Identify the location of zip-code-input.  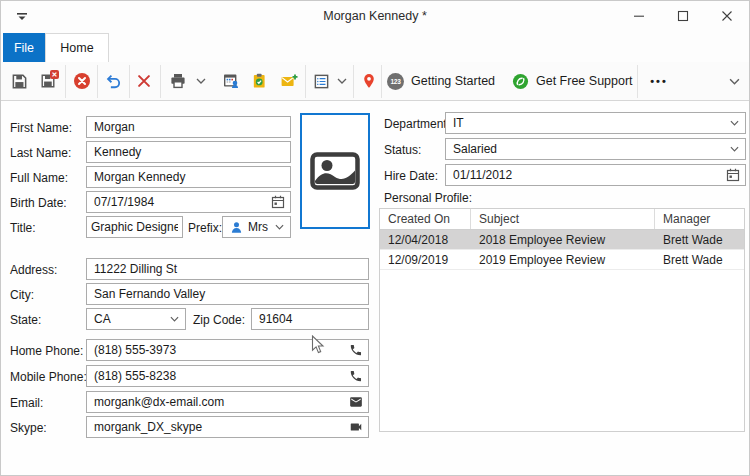
(310, 319).